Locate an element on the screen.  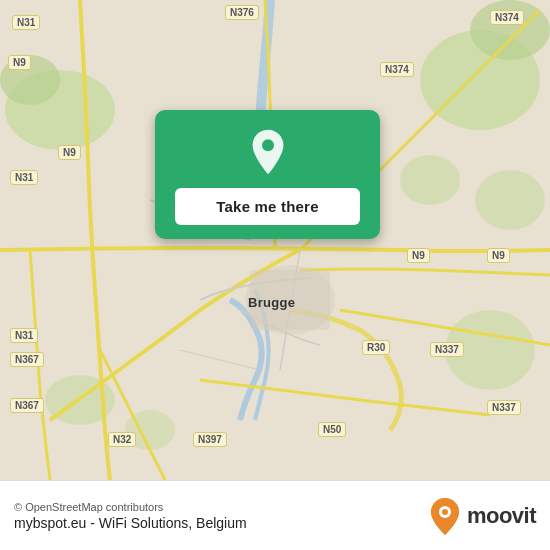
moovit-text: moovit is located at coordinates (502, 516).